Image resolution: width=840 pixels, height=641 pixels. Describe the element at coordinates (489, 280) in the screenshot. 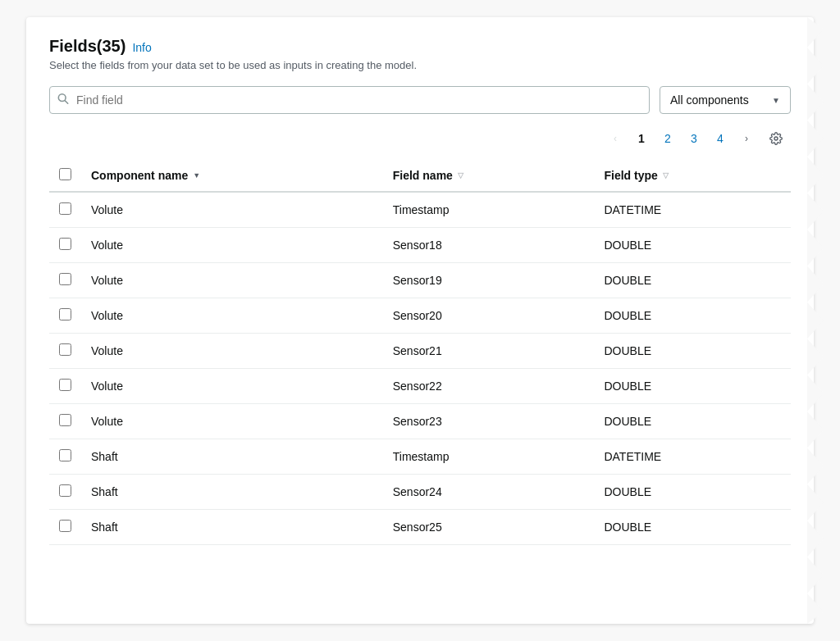

I see `row-field-name: Sensor19` at that location.